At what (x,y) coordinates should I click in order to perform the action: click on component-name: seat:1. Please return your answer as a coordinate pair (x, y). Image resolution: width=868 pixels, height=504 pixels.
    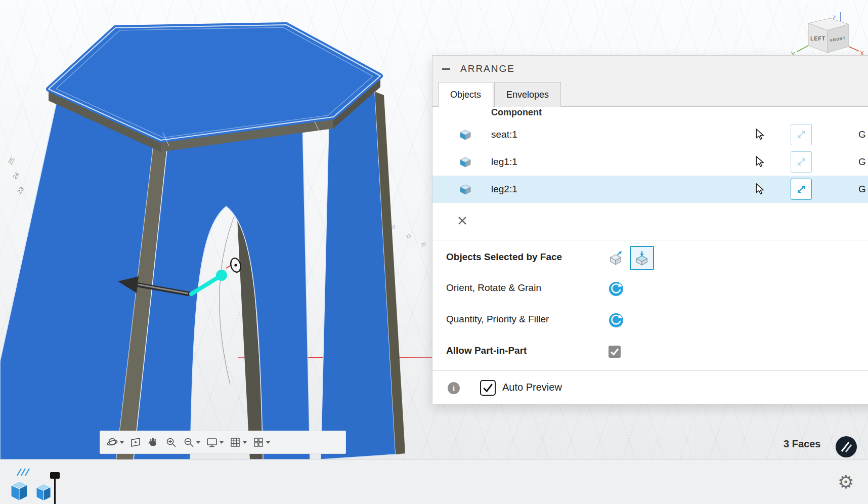
    Looking at the image, I should click on (504, 135).